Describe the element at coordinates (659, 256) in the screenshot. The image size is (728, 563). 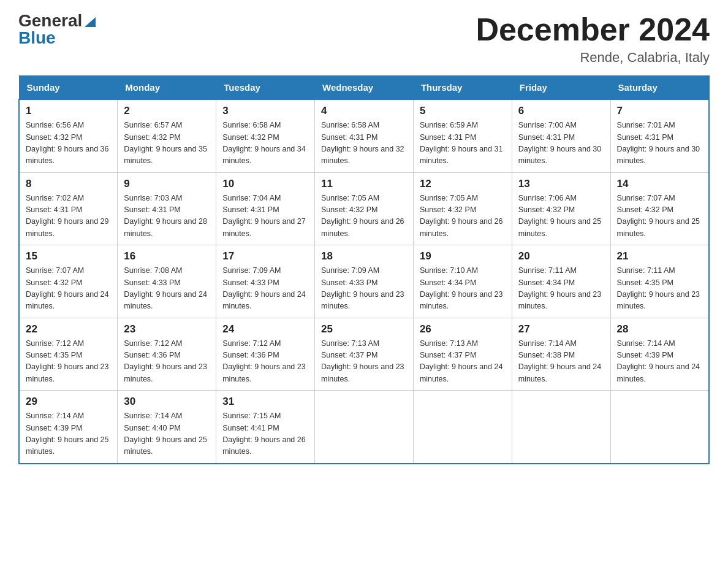
I see `day-number: 21` at that location.